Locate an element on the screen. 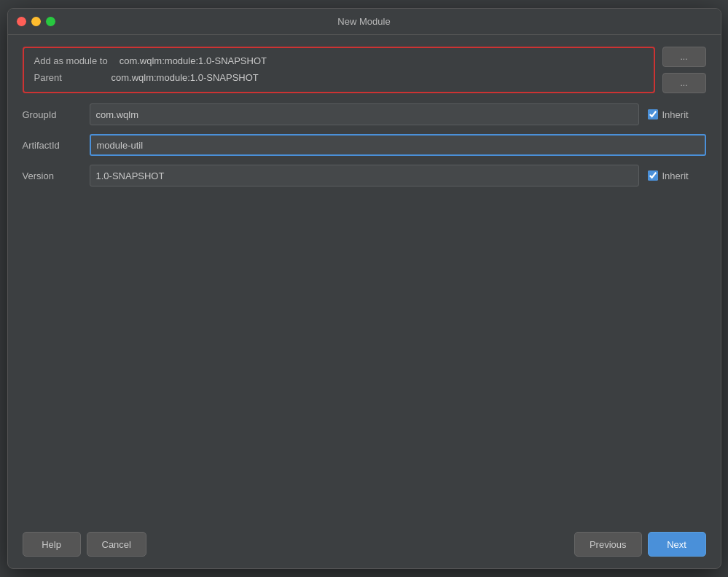 This screenshot has width=728, height=577. module-info-buttons: ... ... is located at coordinates (684, 70).